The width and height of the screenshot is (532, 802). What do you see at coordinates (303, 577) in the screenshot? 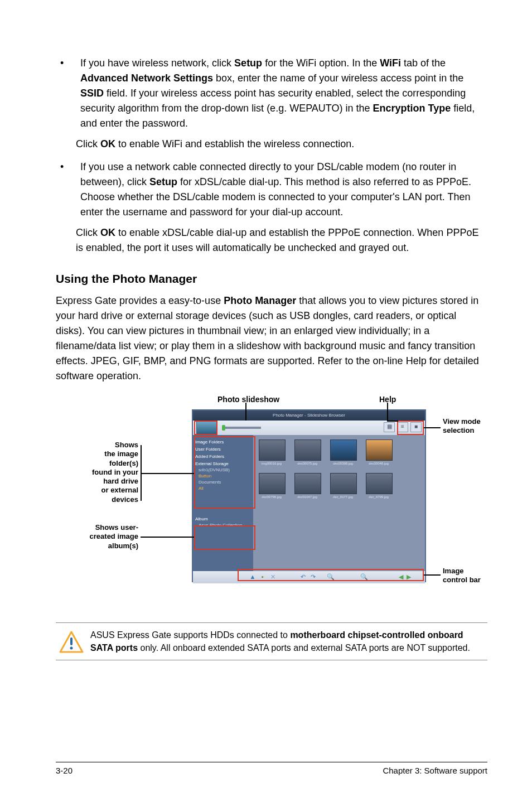
I see `rotate-left-icon: ↶` at bounding box center [303, 577].